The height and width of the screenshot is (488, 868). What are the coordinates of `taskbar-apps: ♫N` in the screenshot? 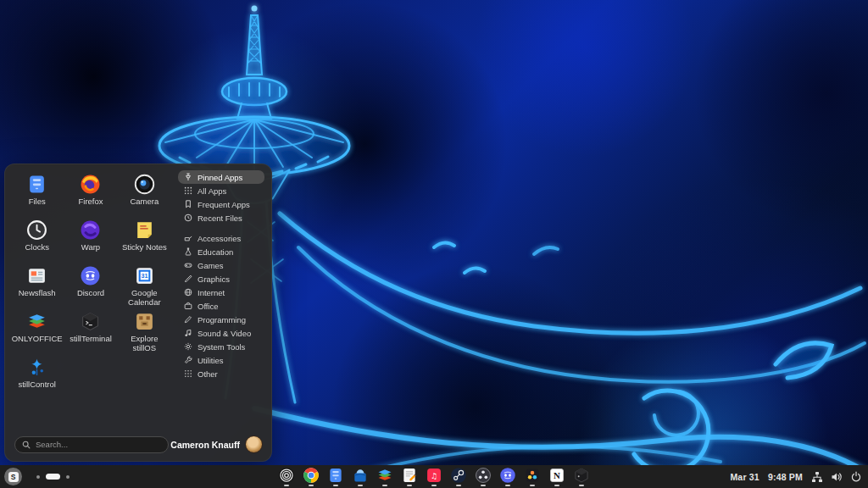 It's located at (434, 476).